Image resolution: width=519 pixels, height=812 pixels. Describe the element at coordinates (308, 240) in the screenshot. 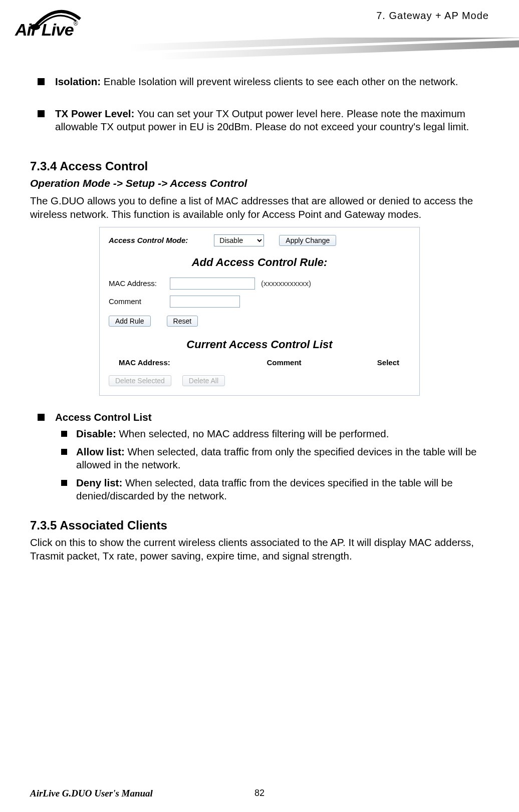

I see `apply-change-button: Apply Change` at that location.